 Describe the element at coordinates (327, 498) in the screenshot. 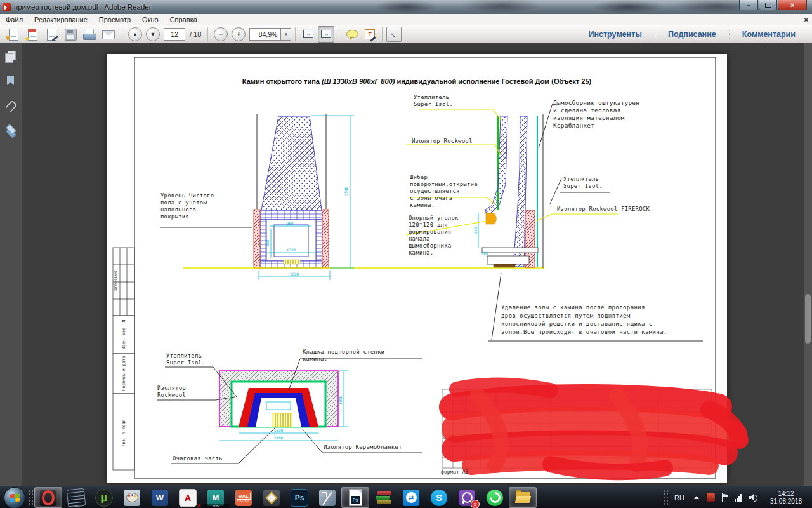

I see `taskbar-cad-viewer` at that location.